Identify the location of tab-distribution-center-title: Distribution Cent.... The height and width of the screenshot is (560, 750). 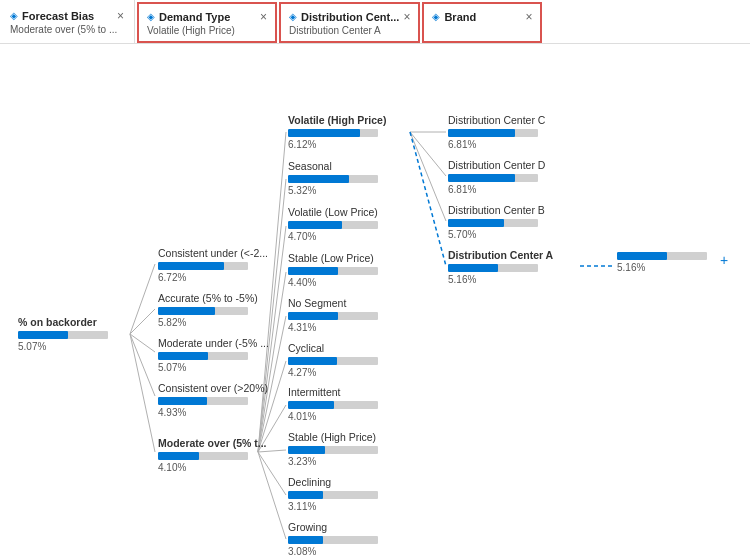
(350, 17).